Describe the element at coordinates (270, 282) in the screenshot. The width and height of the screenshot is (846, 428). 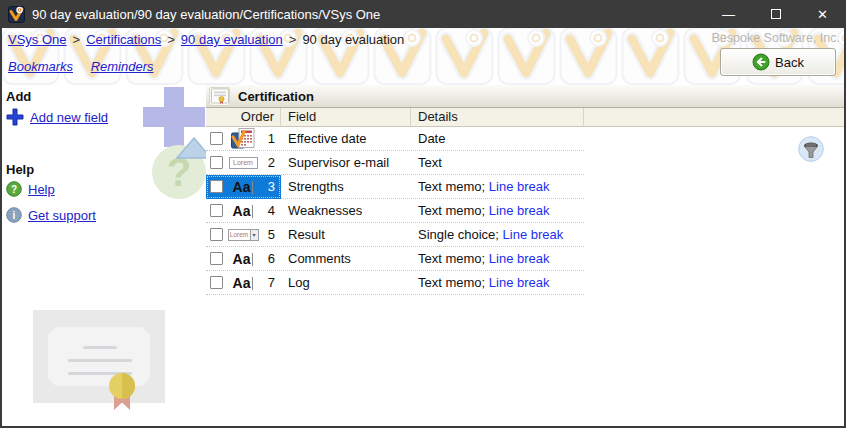
I see `row-order: 7` at that location.